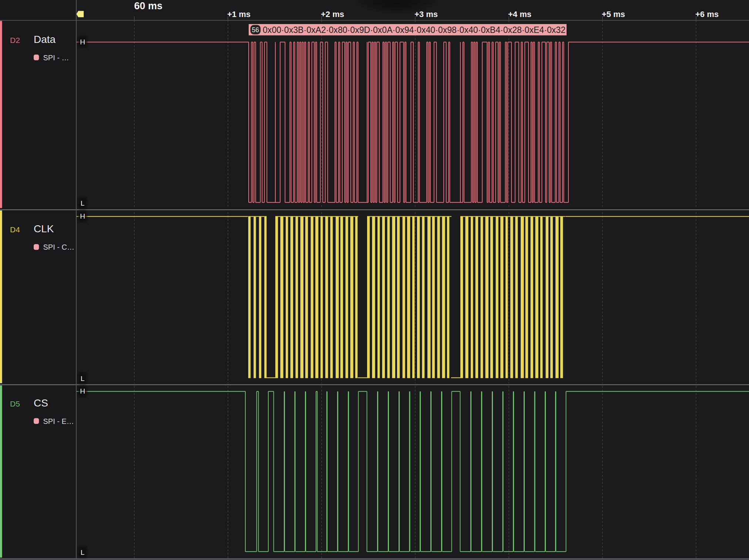 The width and height of the screenshot is (749, 560). I want to click on svg-text: CLK, so click(44, 229).